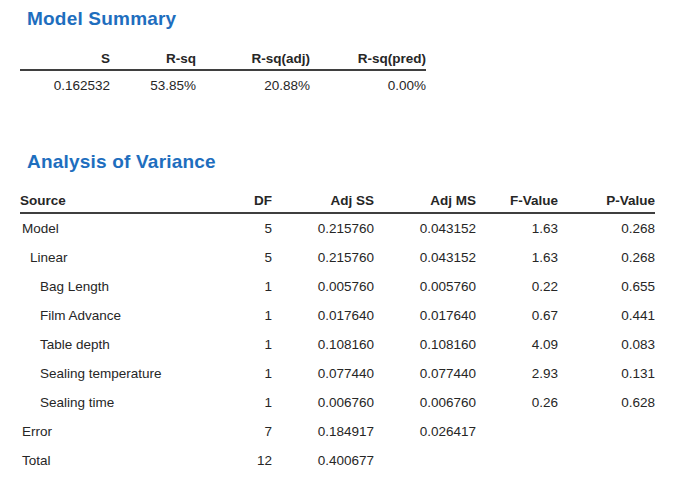 The height and width of the screenshot is (500, 673). Describe the element at coordinates (350, 19) in the screenshot. I see `model-summary-title: Model Summary` at that location.